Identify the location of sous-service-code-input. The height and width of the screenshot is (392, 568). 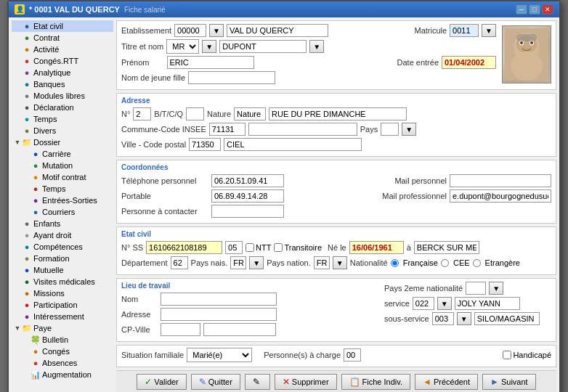
(443, 319).